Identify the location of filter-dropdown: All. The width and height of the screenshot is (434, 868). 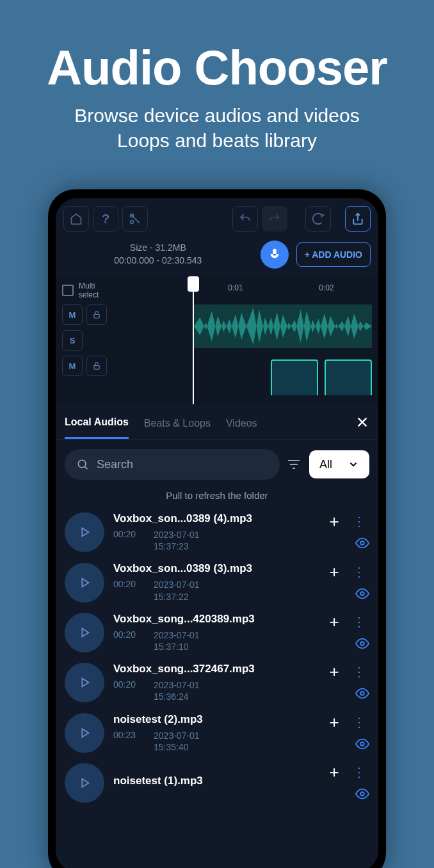
(339, 464).